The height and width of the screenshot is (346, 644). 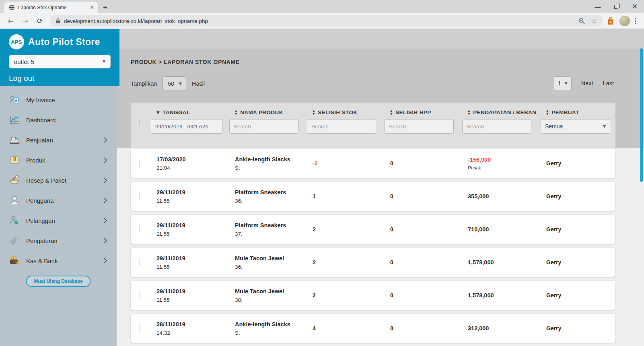 What do you see at coordinates (504, 168) in the screenshot?
I see `row-note: Rusak` at bounding box center [504, 168].